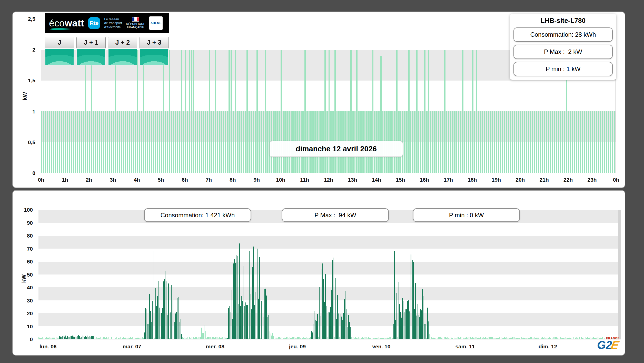  Describe the element at coordinates (154, 51) in the screenshot. I see `ecowatt-day-tab-3: J + 3` at that location.